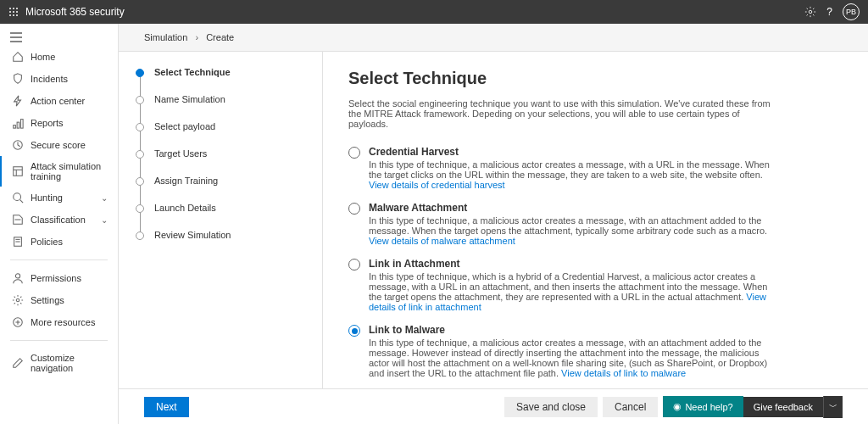 Image resolution: width=868 pixels, height=424 pixels. Describe the element at coordinates (18, 79) in the screenshot. I see `shield-icon` at that location.